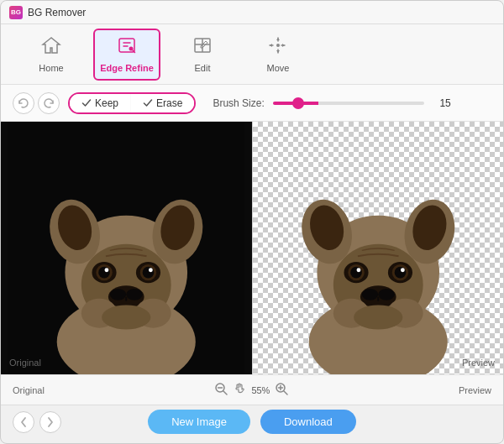 The width and height of the screenshot is (504, 444). I want to click on hand-icon, so click(239, 389).